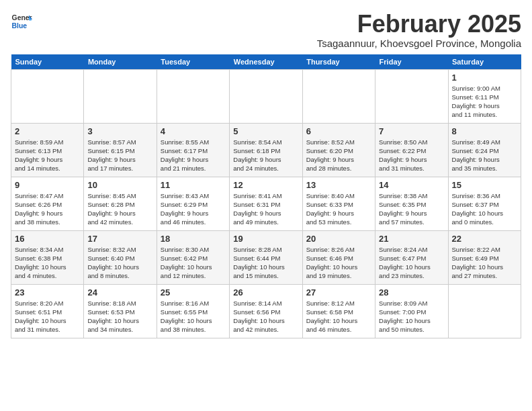 The image size is (532, 411). I want to click on calendar-cell: 13Sunrise: 8:40 AM Sunset: 6:33 PM Dayli…, so click(339, 203).